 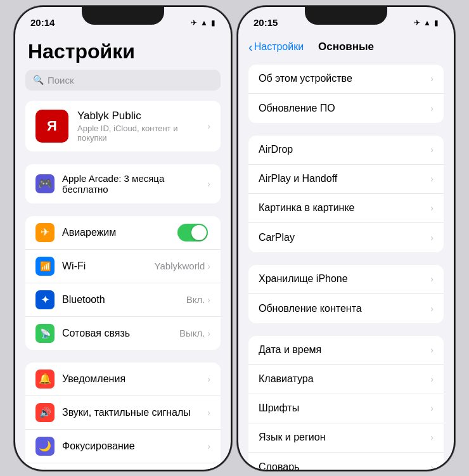 What do you see at coordinates (134, 184) in the screenshot?
I see `arcade-text: Apple Arcade: 3 месяца бесплатно` at bounding box center [134, 184].